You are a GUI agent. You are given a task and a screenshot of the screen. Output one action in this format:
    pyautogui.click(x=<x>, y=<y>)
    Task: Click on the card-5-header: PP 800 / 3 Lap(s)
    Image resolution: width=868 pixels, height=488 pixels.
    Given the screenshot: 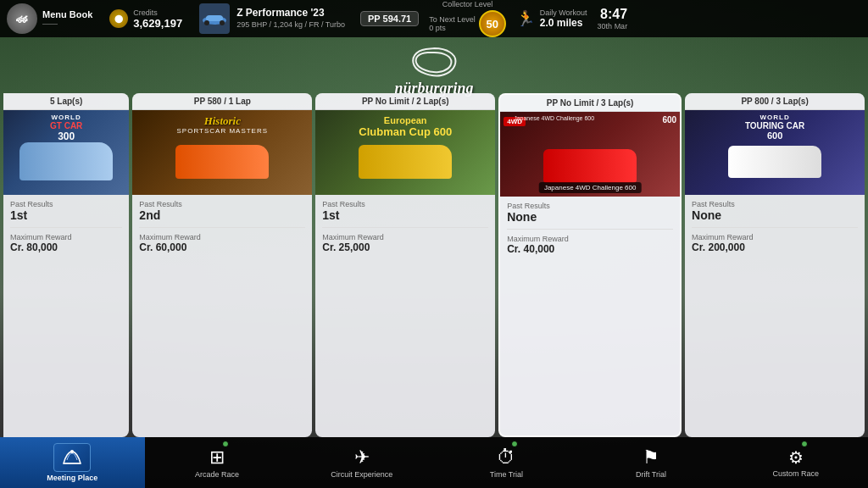 What is the action you would take?
    pyautogui.click(x=775, y=102)
    